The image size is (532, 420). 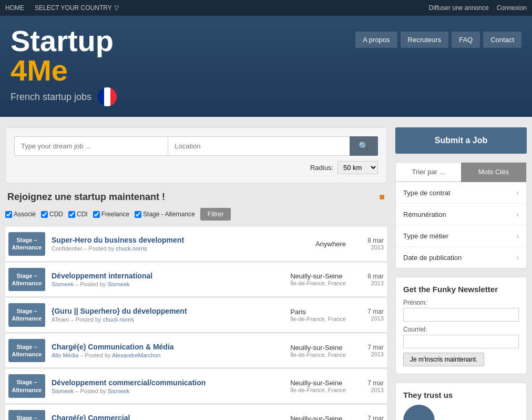 What do you see at coordinates (196, 167) in the screenshot?
I see `radius-row: Radius: 50 km 10 km 25 km 100 km 200 km` at bounding box center [196, 167].